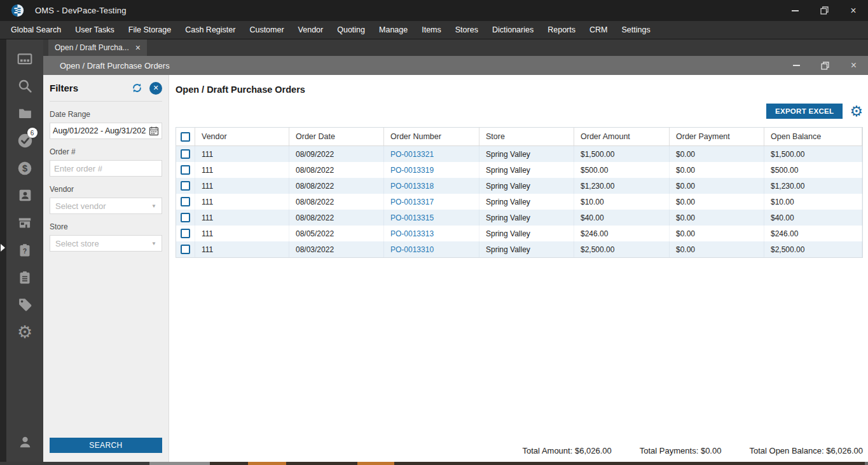 This screenshot has height=465, width=868. What do you see at coordinates (432, 217) in the screenshot?
I see `order-number-link: PO-0013315` at bounding box center [432, 217].